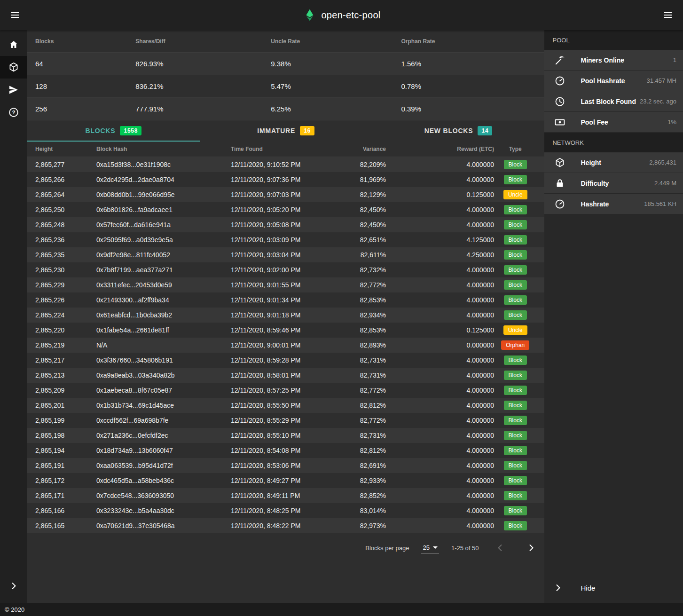 The image size is (683, 616). I want to click on block-variance: 81,969%, so click(358, 180).